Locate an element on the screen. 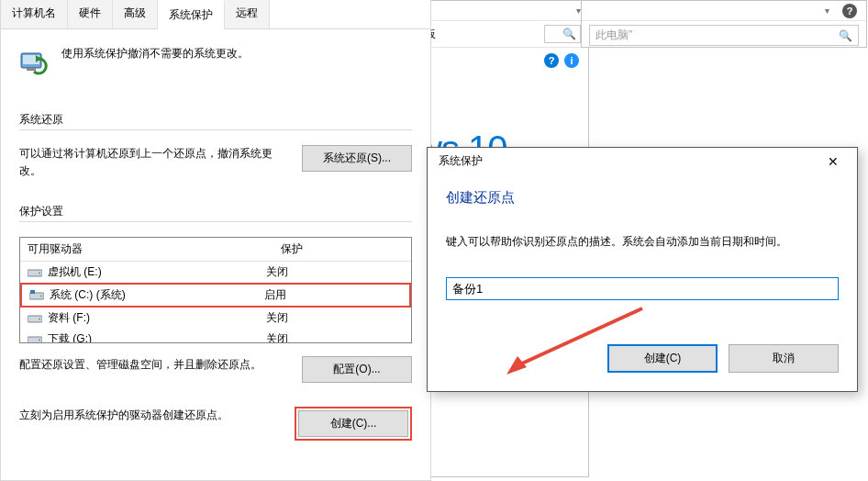 This screenshot has height=481, width=868. tab-system-protection: 系统保护 is located at coordinates (191, 15).